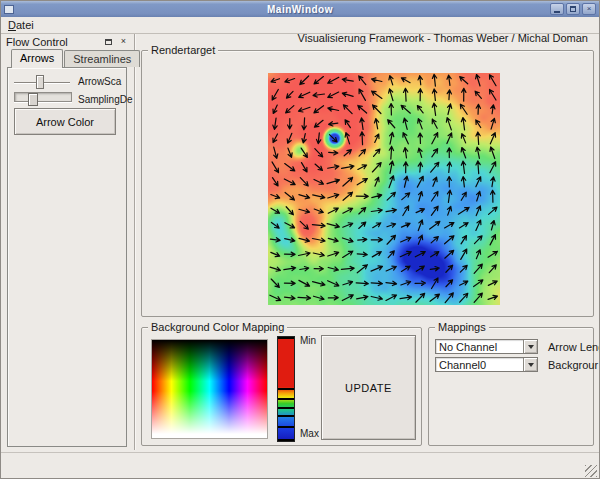  I want to click on close-button: ×, so click(589, 9).